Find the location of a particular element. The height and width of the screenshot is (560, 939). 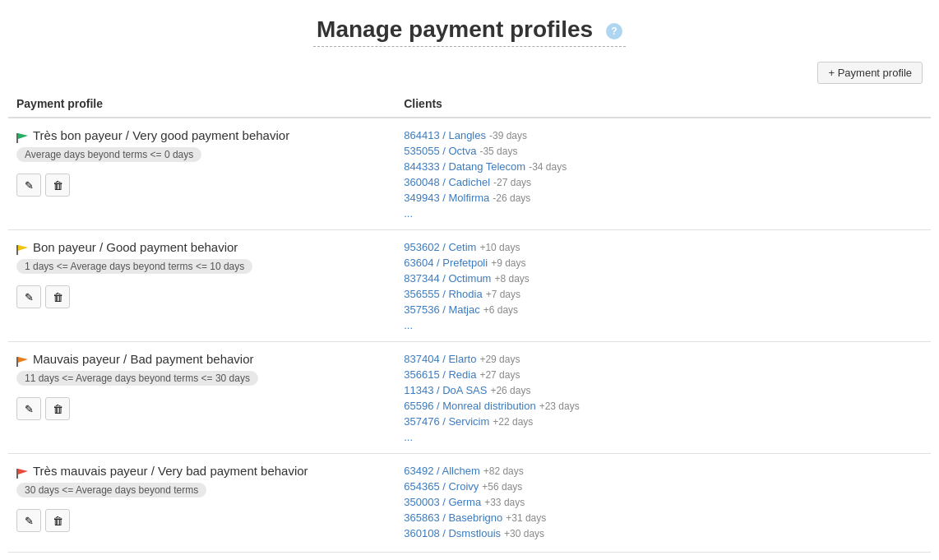

client-link: 356555 / Rhodia is located at coordinates (442, 294).